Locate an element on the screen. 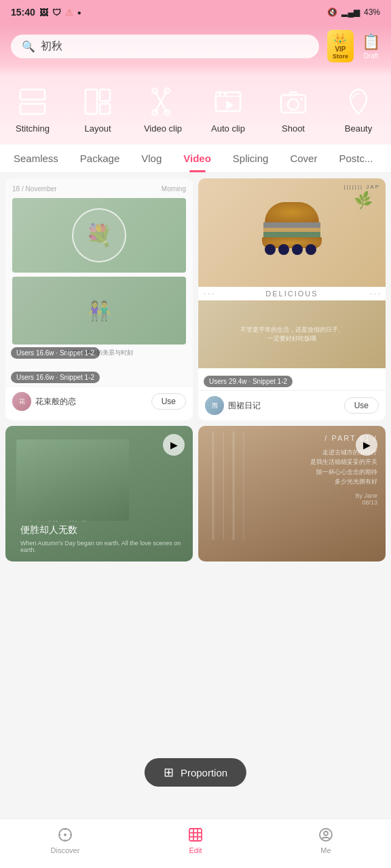 The width and height of the screenshot is (391, 868). card2-barcode: ||||||| JAP is located at coordinates (362, 187).